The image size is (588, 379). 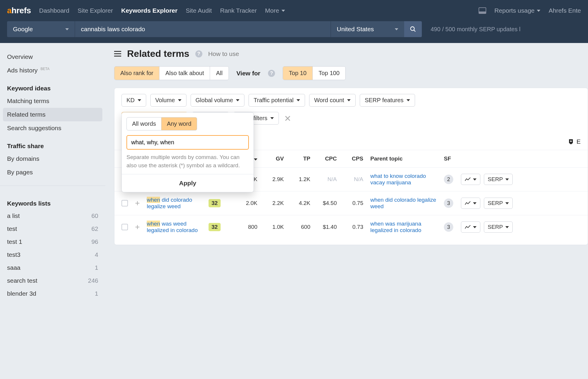 What do you see at coordinates (495, 179) in the screenshot?
I see `serp-label: SERP` at bounding box center [495, 179].